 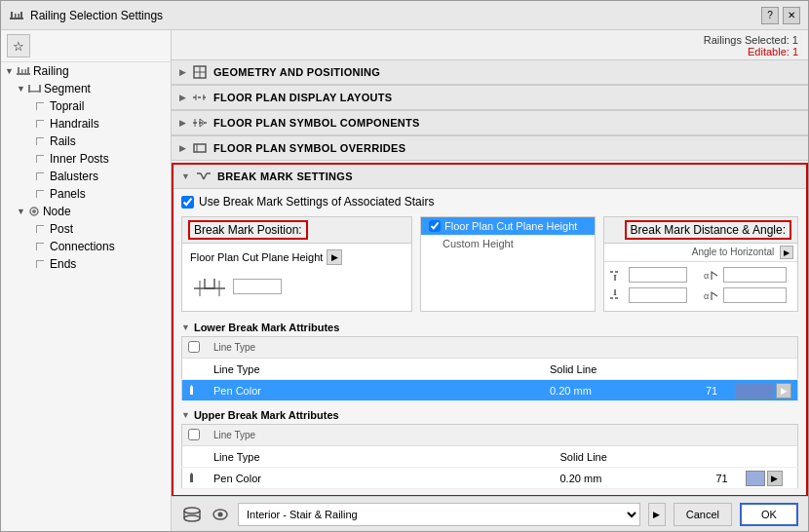 I want to click on node-children: Post Connections Ends, so click(x=92, y=247).